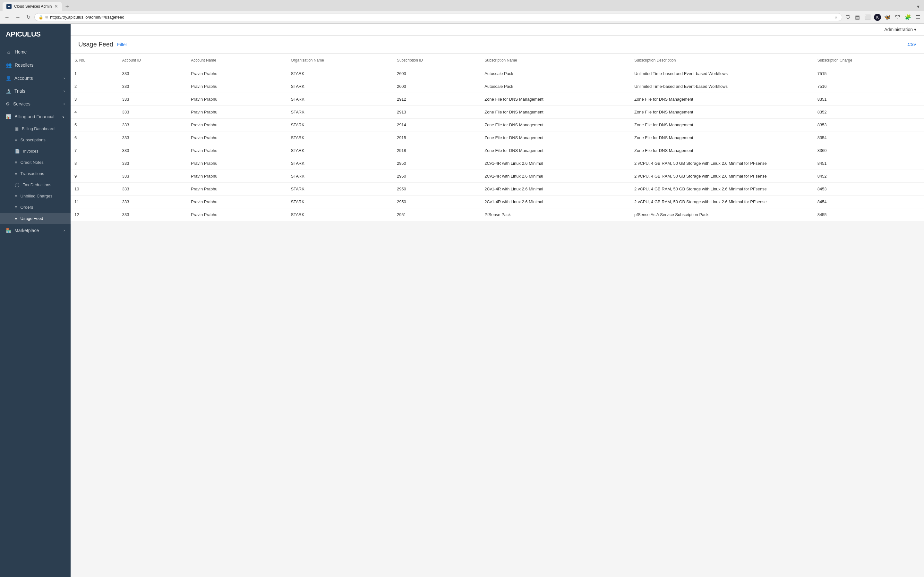 Image resolution: width=924 pixels, height=577 pixels. What do you see at coordinates (35, 300) in the screenshot?
I see `sidebar: APICULUS ⌂ Home 👥 Resellers 👤 Accounts ›…` at bounding box center [35, 300].